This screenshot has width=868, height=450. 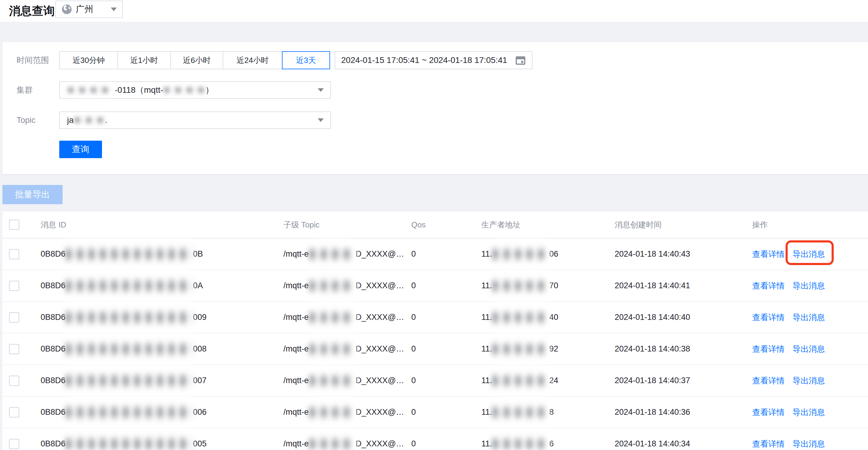 I want to click on time-option-1h: 近1小时, so click(x=144, y=60).